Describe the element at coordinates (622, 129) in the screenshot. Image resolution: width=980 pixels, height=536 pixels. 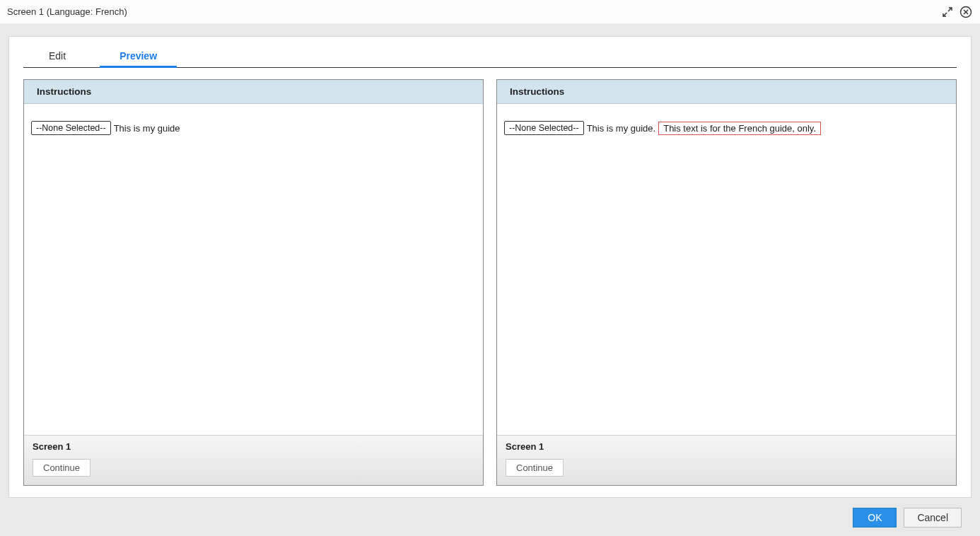
I see `guide-text-right: This is my guide.` at that location.